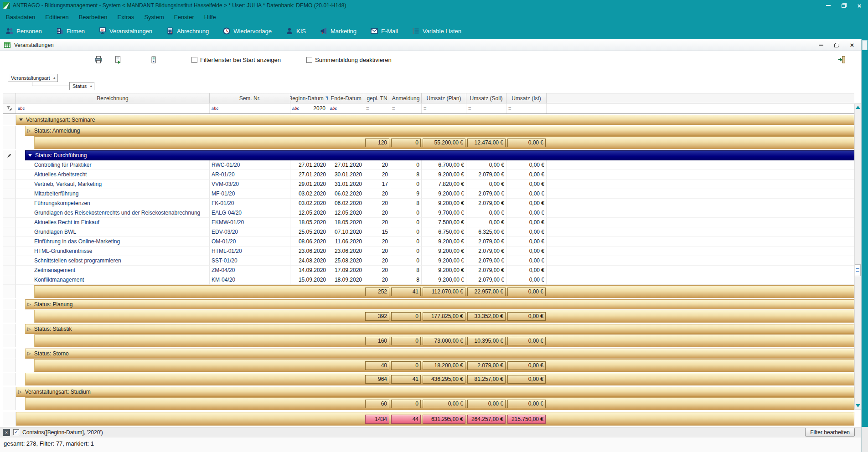 The height and width of the screenshot is (452, 868). What do you see at coordinates (429, 280) in the screenshot?
I see `table-row: KonfliktmanagementKM-04/2015.09.202018.0…` at bounding box center [429, 280].